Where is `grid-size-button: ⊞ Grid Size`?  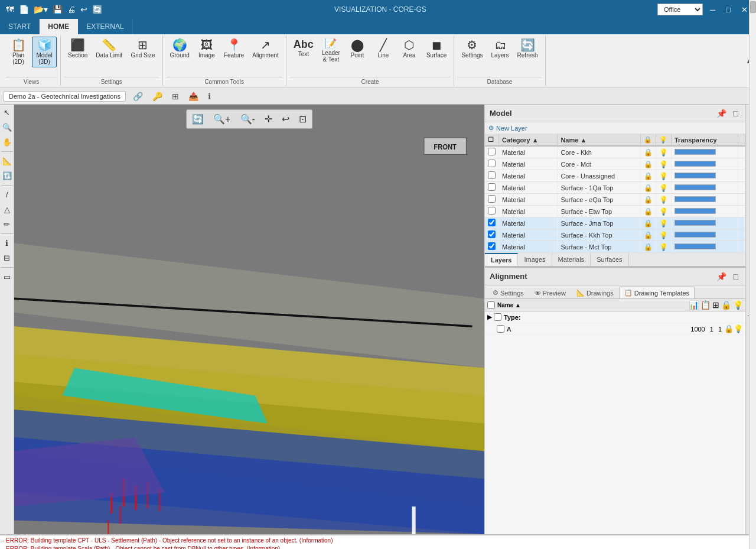 grid-size-button: ⊞ Grid Size is located at coordinates (143, 48).